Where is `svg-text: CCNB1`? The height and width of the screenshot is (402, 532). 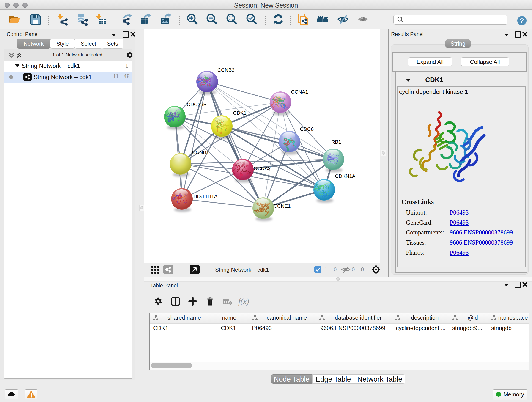 svg-text: CCNB1 is located at coordinates (201, 152).